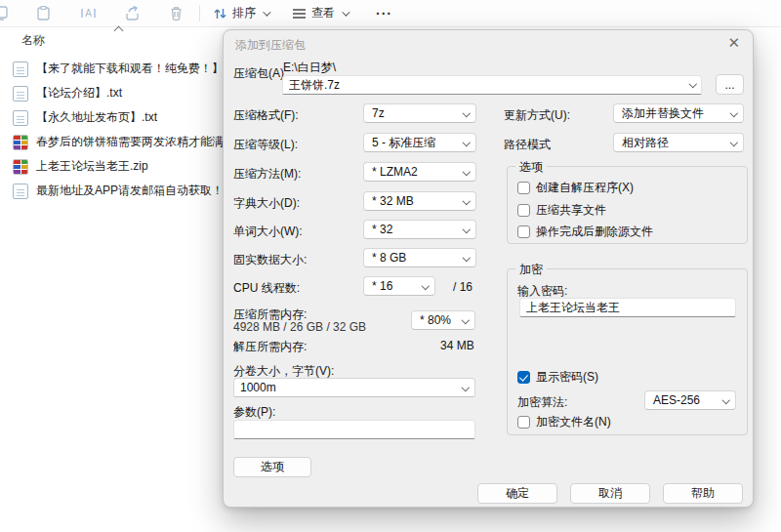 The image size is (781, 532). What do you see at coordinates (523, 377) in the screenshot?
I see `checkbox-checked-icon` at bounding box center [523, 377].